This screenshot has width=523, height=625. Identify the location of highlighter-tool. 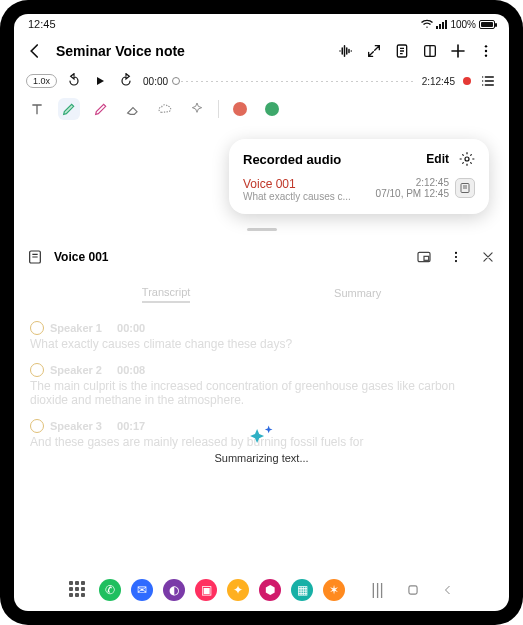
(101, 109).